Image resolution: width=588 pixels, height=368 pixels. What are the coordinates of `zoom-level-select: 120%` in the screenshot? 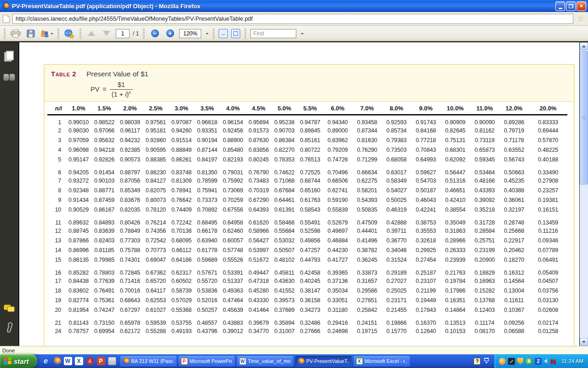 It's located at (190, 34).